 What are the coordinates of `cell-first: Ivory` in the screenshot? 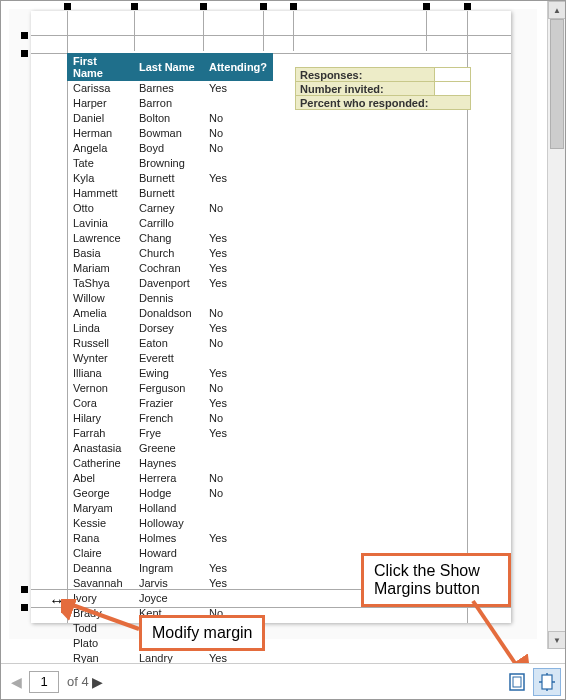 It's located at (100, 598).